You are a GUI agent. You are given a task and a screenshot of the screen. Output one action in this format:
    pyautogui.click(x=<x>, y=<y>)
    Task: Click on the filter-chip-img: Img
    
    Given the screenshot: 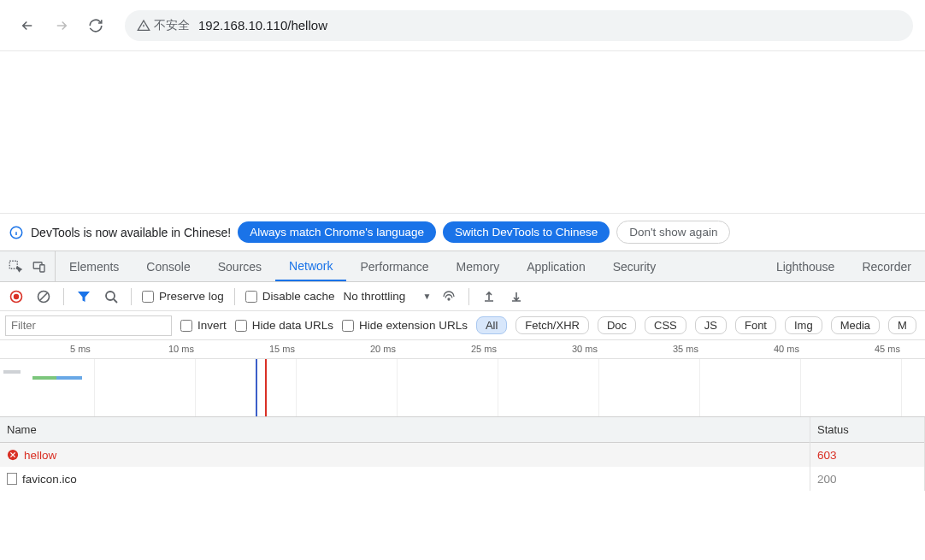 What is the action you would take?
    pyautogui.click(x=804, y=325)
    